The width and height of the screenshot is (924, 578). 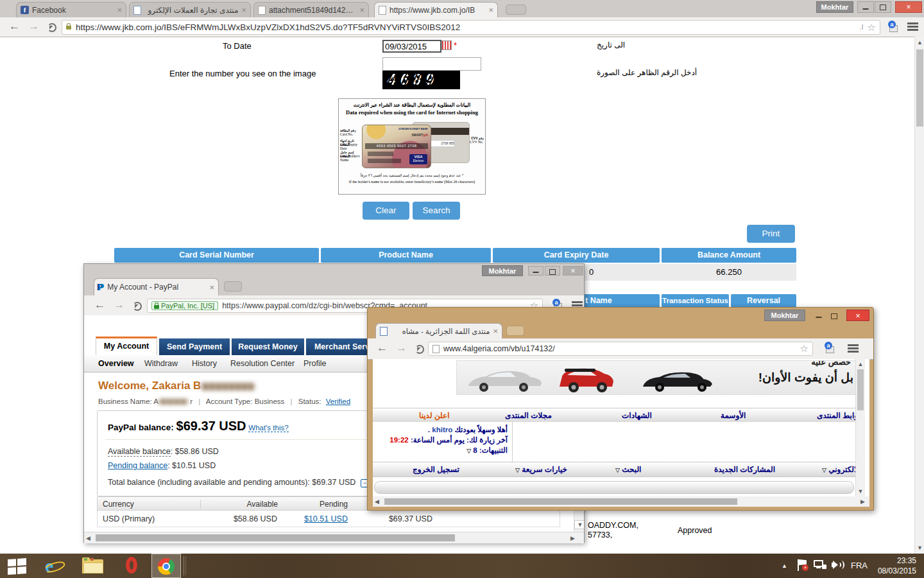 I want to click on collapsed-section-bar, so click(x=614, y=487).